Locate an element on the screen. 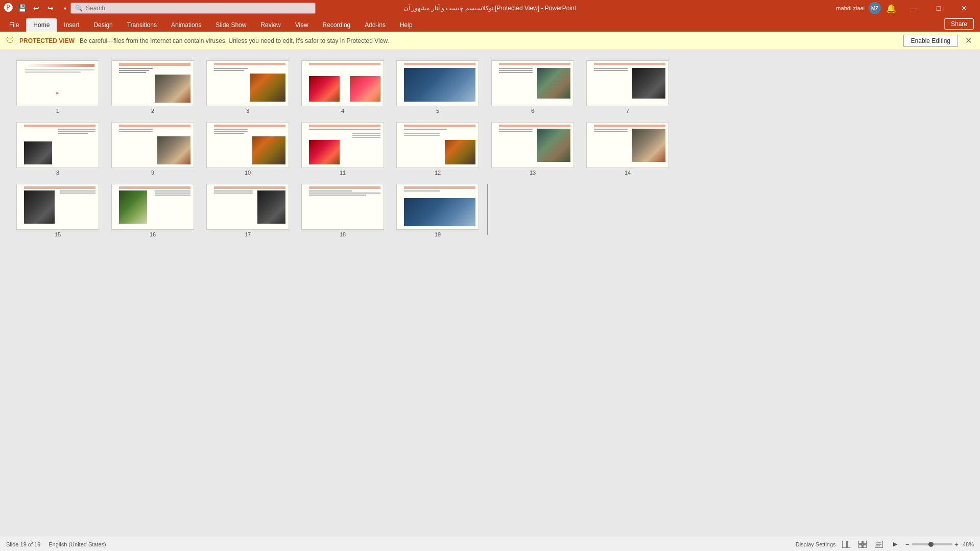  slide-count: Slide 19 of 19 is located at coordinates (23, 544).